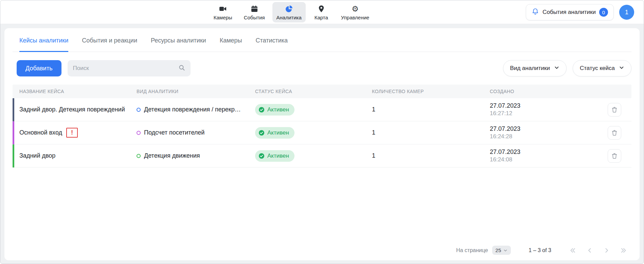  What do you see at coordinates (254, 18) in the screenshot?
I see `nav-label: События` at bounding box center [254, 18].